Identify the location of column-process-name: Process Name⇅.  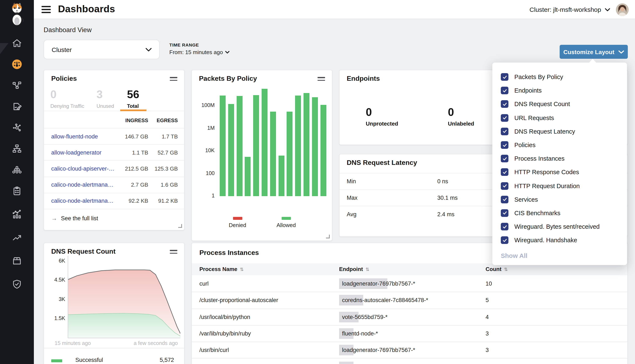
(222, 269).